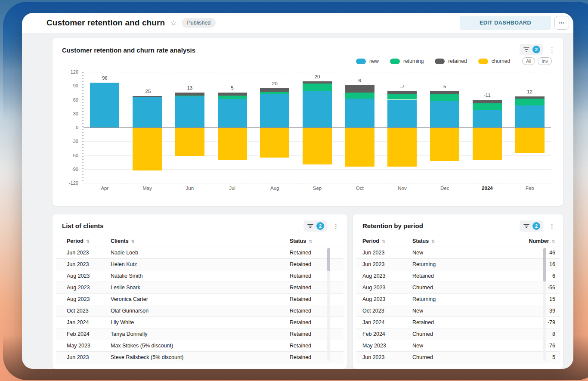 The height and width of the screenshot is (381, 588). Describe the element at coordinates (458, 323) in the screenshot. I see `table-row: Jan 2024Retained-79` at that location.